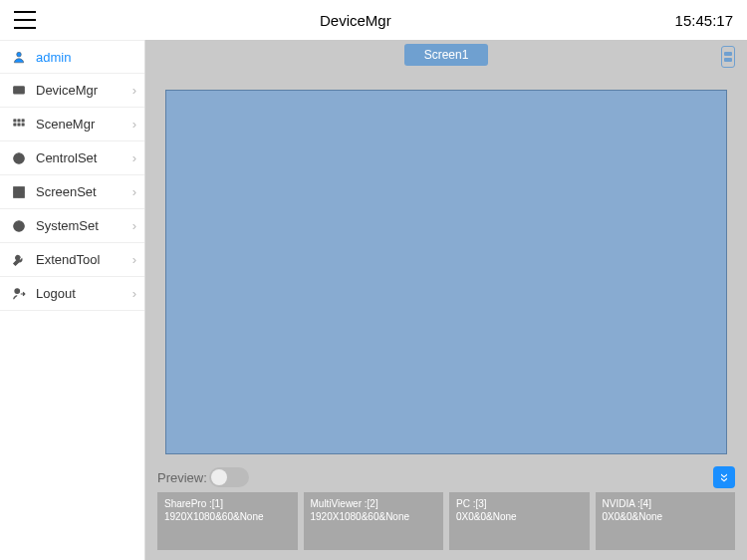 The width and height of the screenshot is (747, 560). What do you see at coordinates (84, 157) in the screenshot?
I see `sidebar-item-label: CentrolSet` at bounding box center [84, 157].